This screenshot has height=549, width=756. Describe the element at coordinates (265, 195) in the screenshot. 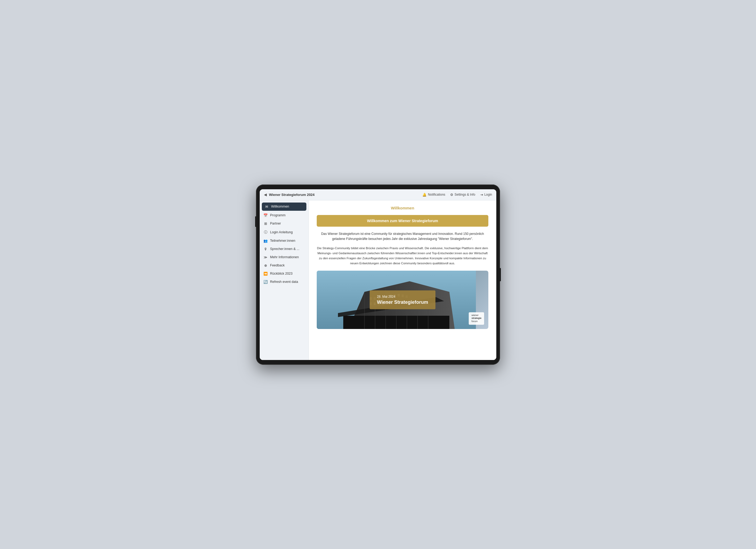

I see `back-icon: ◀` at that location.